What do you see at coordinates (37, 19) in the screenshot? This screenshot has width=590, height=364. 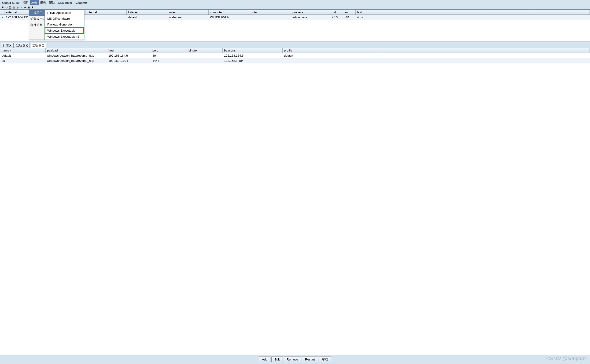 I see `menu-phishing: 钓鱼攻击▸` at bounding box center [37, 19].